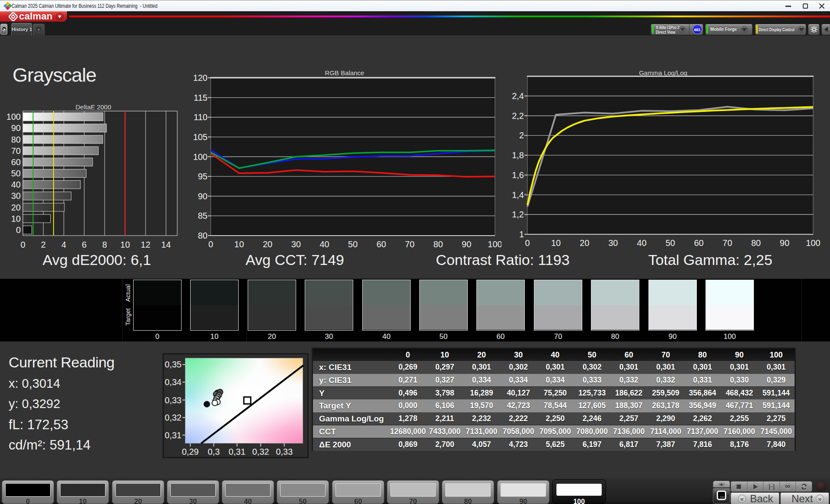  What do you see at coordinates (214, 452) in the screenshot?
I see `svg-text: 0,3` at bounding box center [214, 452].